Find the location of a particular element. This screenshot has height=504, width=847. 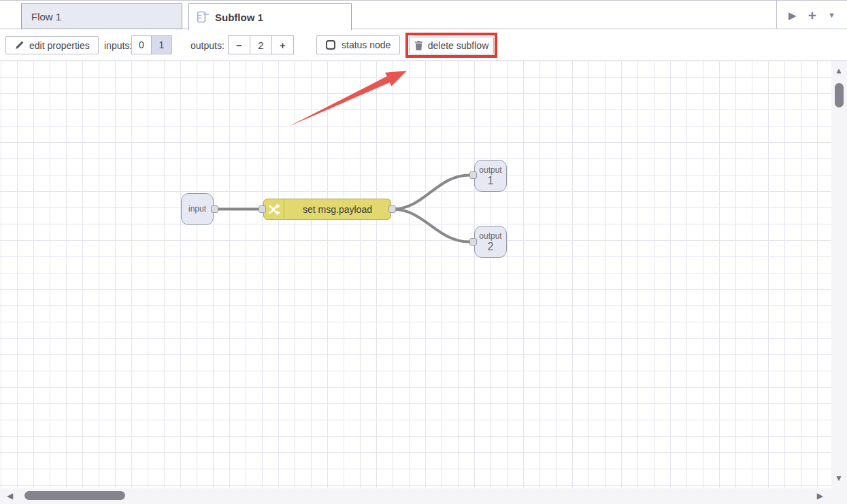

inputs-label: inputs: is located at coordinates (118, 45).